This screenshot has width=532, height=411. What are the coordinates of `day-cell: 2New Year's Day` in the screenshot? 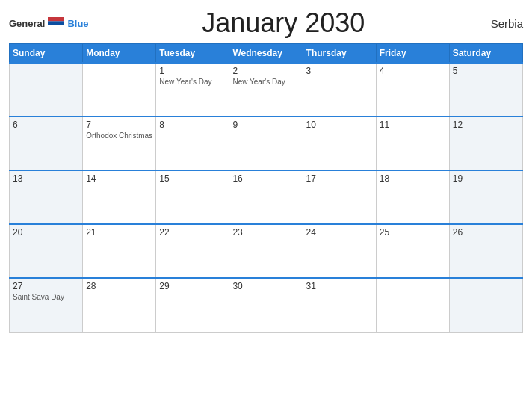 It's located at (266, 90).